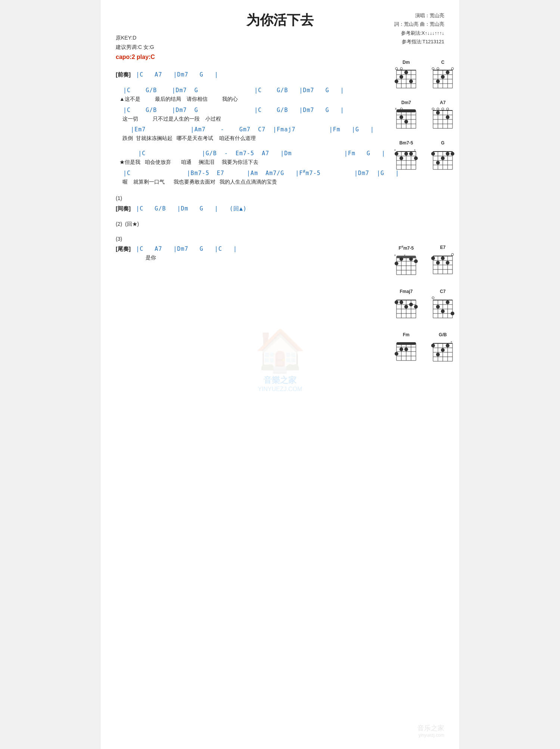  Describe the element at coordinates (420, 159) in the screenshot. I see `chord-row-3: Bm7-5 x x` at that location.